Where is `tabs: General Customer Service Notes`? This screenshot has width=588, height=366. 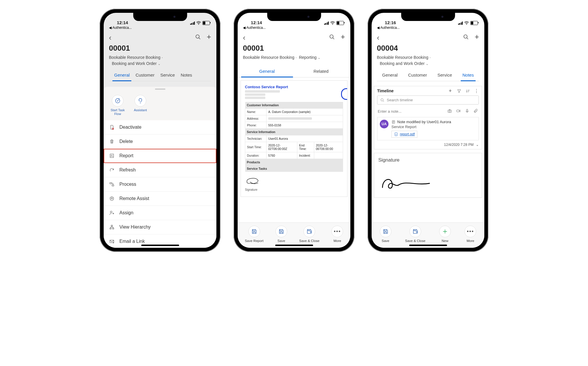 tabs: General Customer Service Notes is located at coordinates (428, 75).